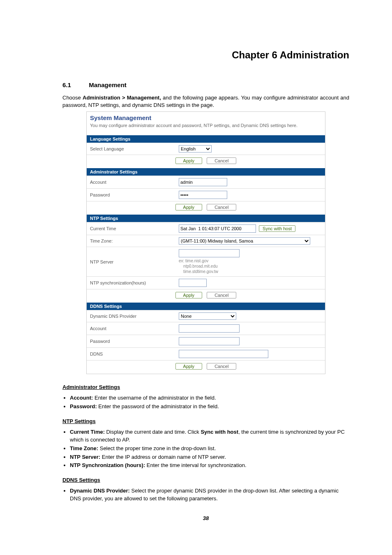 Image resolution: width=392 pixels, height=555 pixels. I want to click on ddns-cancel-button: Cancel, so click(221, 366).